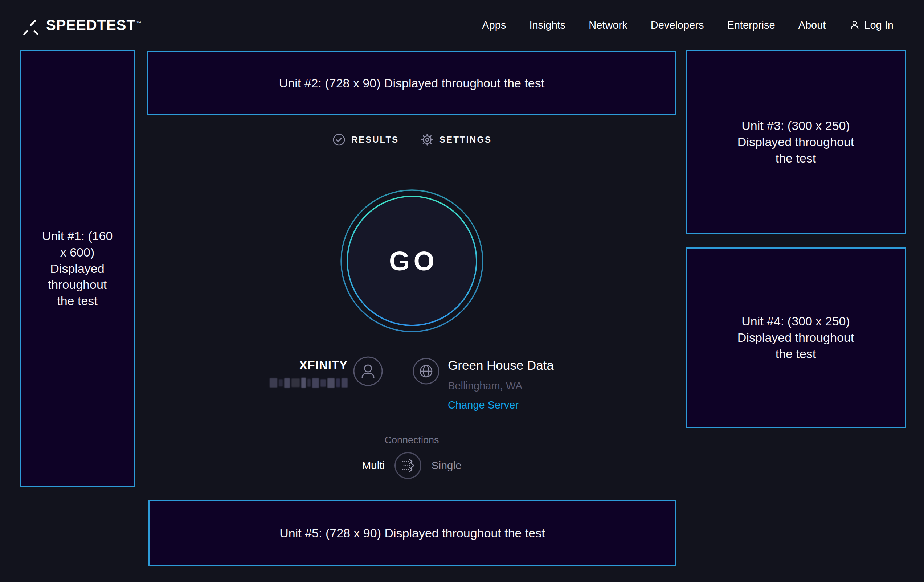 Image resolution: width=924 pixels, height=582 pixels. I want to click on isp-name: XFINITY, so click(324, 365).